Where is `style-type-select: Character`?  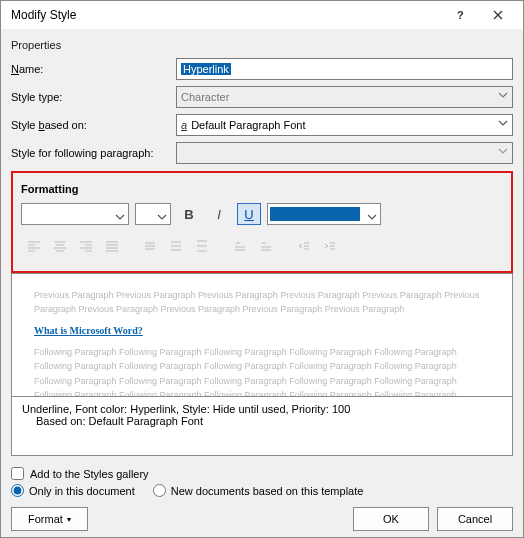
style-type-select: Character is located at coordinates (344, 97).